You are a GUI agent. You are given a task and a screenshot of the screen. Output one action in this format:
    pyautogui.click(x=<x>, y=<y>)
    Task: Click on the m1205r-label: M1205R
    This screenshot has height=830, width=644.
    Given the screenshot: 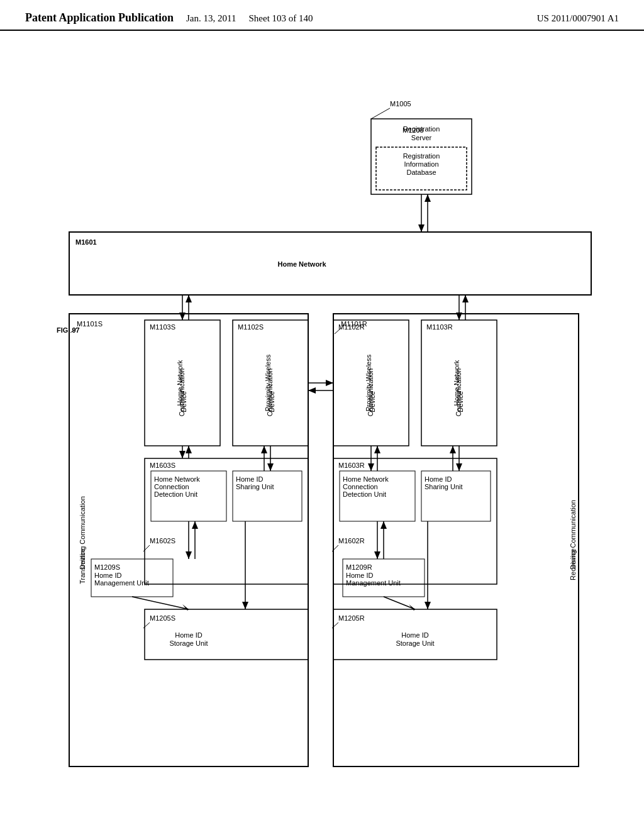 What is the action you would take?
    pyautogui.click(x=352, y=618)
    